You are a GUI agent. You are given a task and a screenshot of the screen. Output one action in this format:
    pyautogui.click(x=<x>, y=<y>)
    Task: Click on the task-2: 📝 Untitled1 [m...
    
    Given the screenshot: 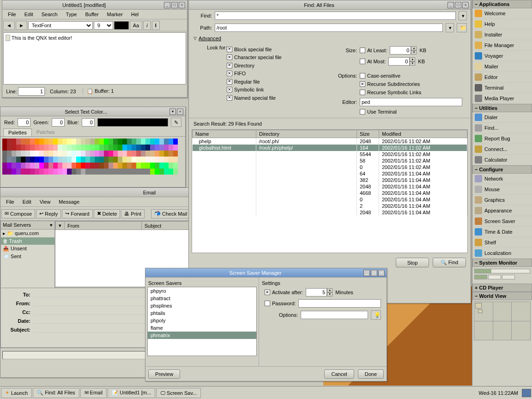 What is the action you would take?
    pyautogui.click(x=131, y=393)
    